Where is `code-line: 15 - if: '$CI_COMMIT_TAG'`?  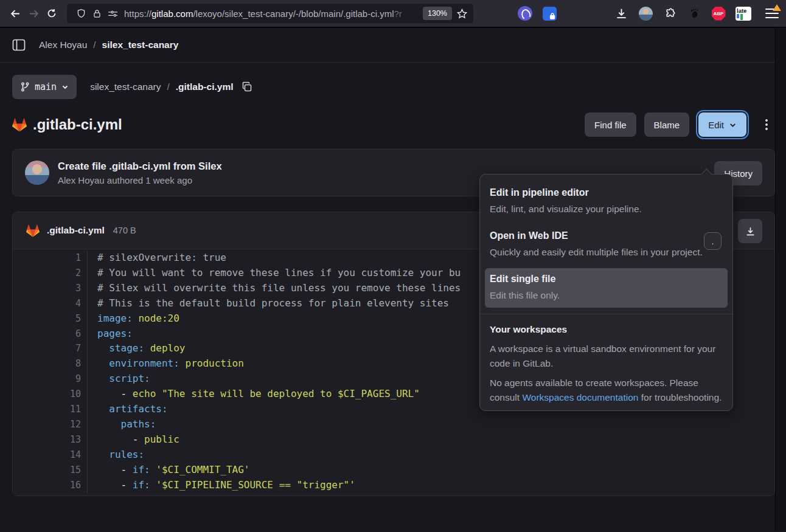 code-line: 15 - if: '$CI_COMMIT_TAG' is located at coordinates (394, 471).